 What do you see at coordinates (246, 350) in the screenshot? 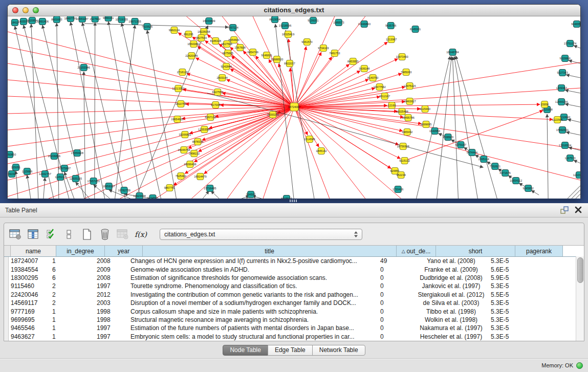
I see `tab-node-table: Node Table` at bounding box center [246, 350].